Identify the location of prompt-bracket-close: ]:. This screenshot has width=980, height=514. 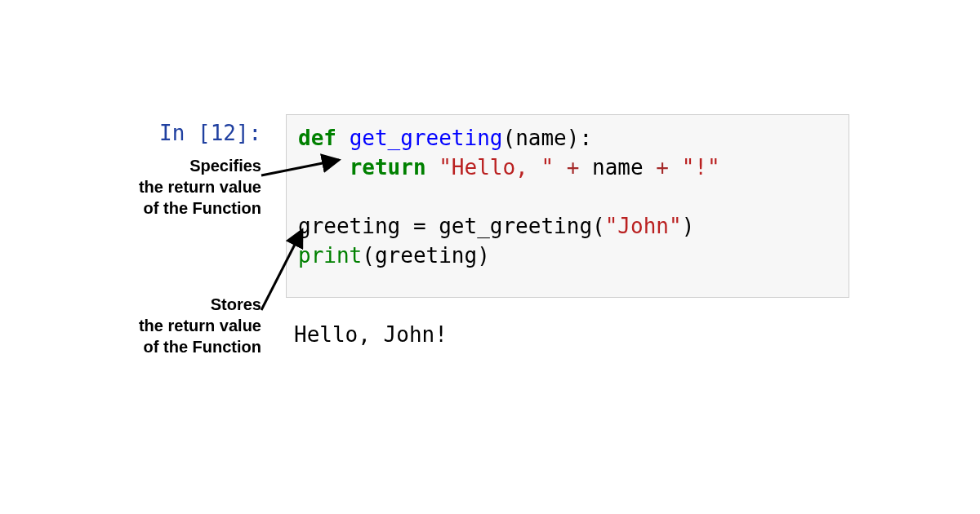
(248, 133).